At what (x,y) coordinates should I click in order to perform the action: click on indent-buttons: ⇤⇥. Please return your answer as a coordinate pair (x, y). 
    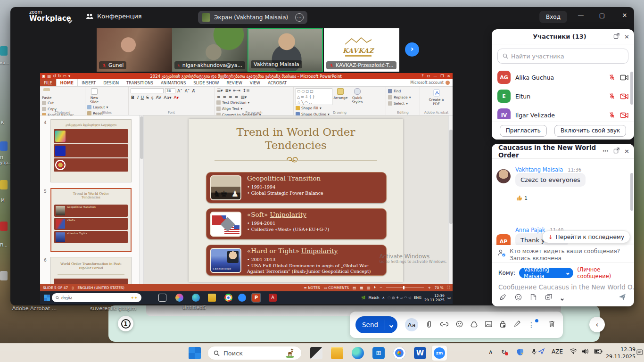
    Looking at the image, I should click on (237, 90).